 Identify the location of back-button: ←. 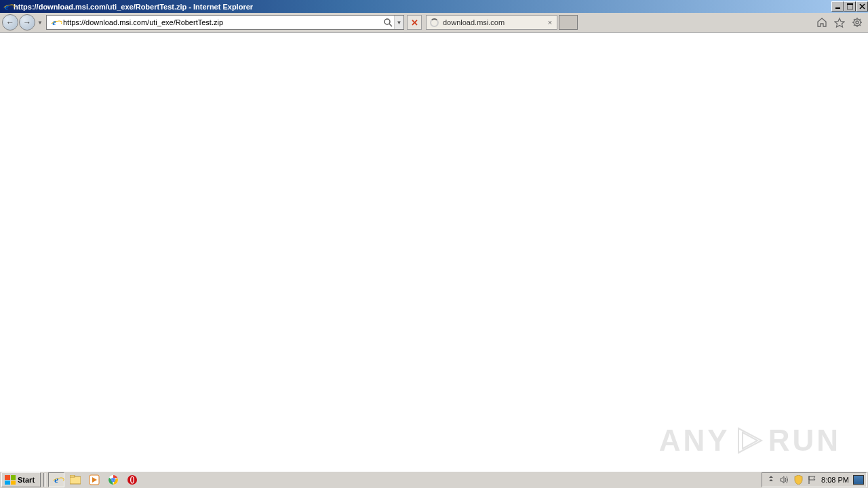
(10, 22).